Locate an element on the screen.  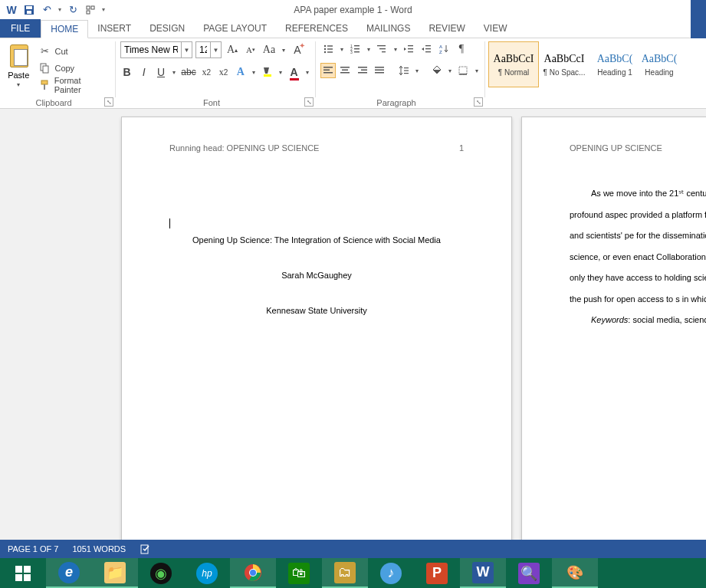
highlight-button is located at coordinates (267, 72).